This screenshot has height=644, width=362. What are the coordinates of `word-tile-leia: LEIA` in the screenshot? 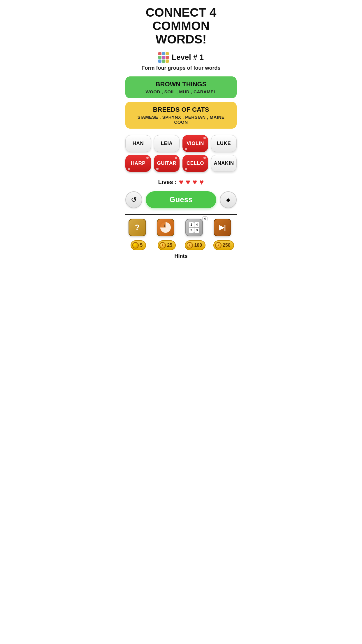 It's located at (167, 144).